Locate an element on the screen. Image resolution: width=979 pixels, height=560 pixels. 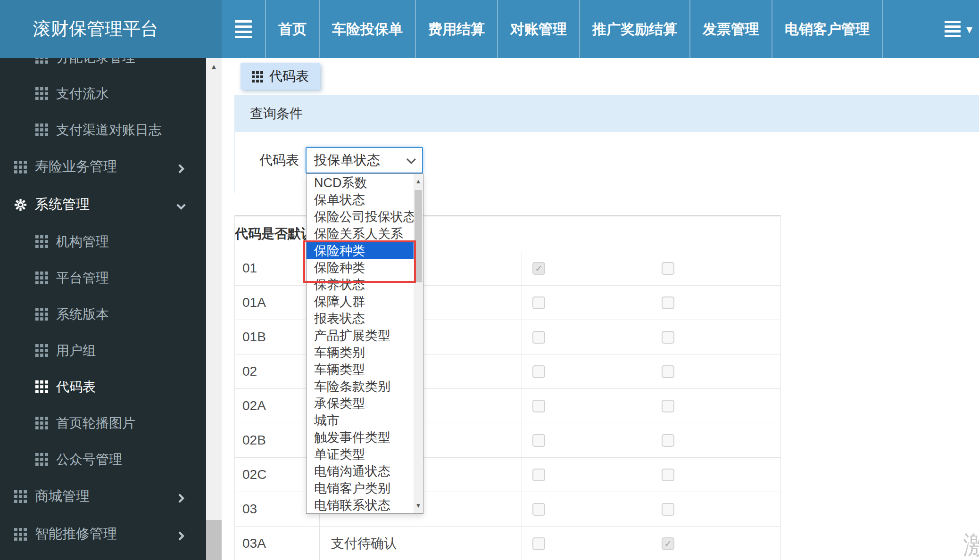
sidebar-item: 代码表 is located at coordinates (103, 387).